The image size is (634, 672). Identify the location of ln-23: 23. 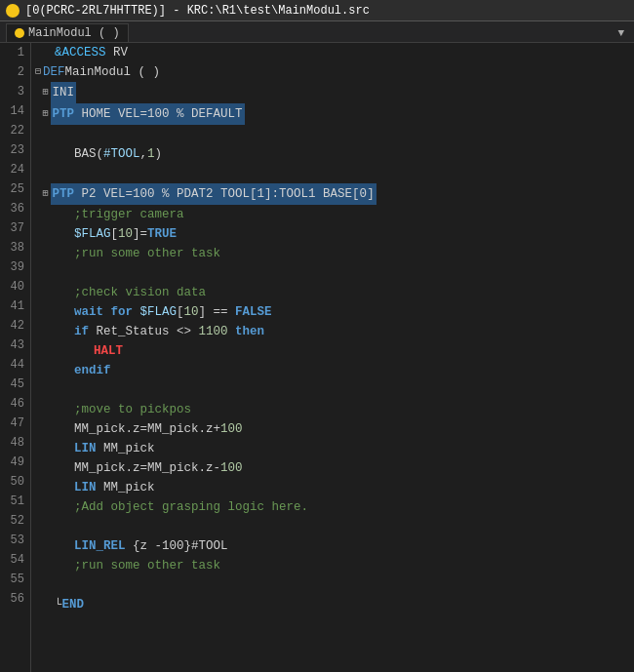
(16, 150).